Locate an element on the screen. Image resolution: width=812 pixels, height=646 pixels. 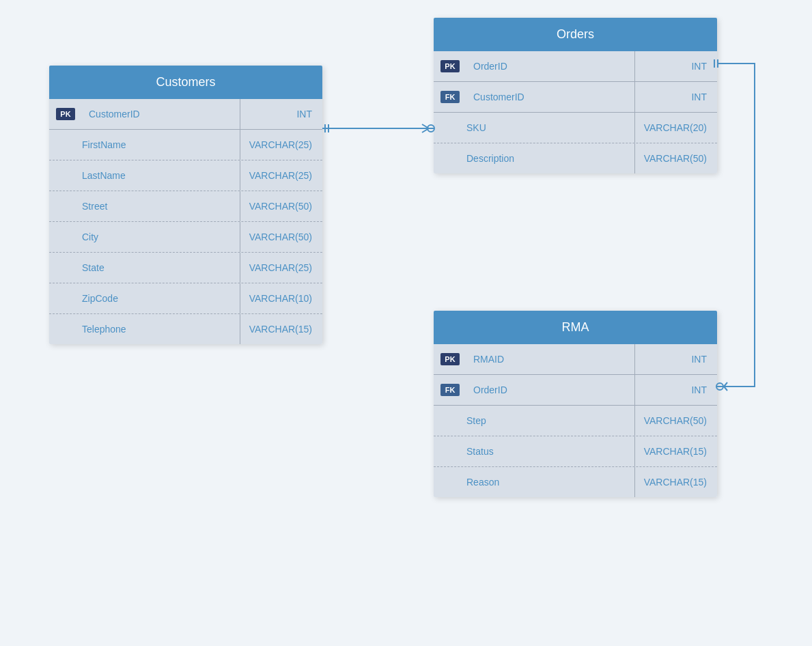
table-row: FirstName VARCHAR(25) is located at coordinates (186, 145).